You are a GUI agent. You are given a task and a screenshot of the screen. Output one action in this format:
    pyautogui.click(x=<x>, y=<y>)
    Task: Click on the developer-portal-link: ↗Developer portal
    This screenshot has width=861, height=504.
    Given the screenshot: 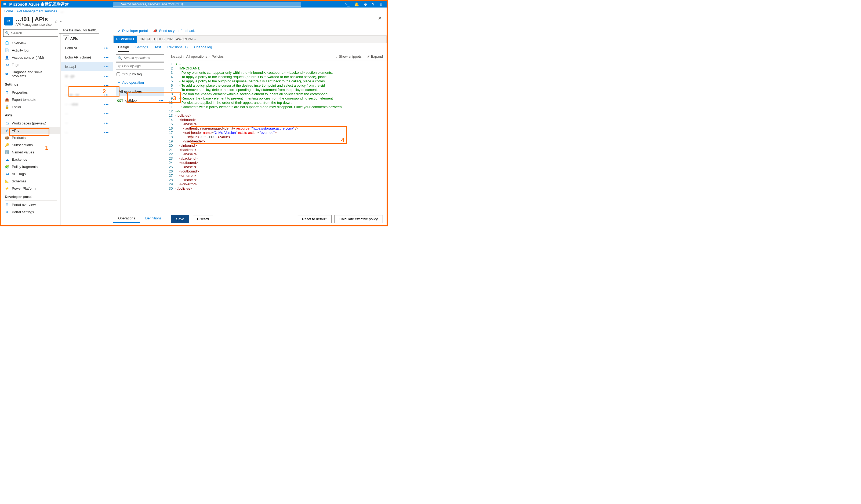 What is the action you would take?
    pyautogui.click(x=133, y=31)
    